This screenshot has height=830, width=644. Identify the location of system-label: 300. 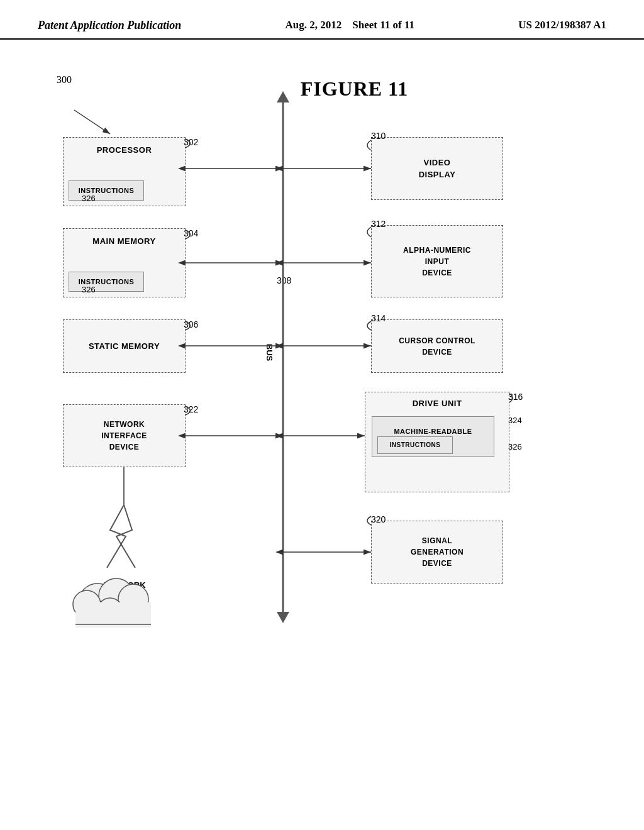
(64, 80).